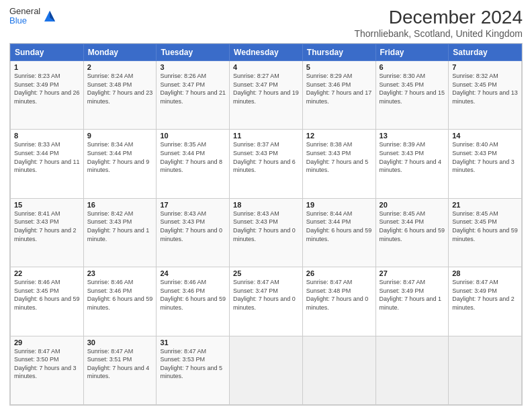  What do you see at coordinates (485, 52) in the screenshot?
I see `weekday-header: Saturday` at bounding box center [485, 52].